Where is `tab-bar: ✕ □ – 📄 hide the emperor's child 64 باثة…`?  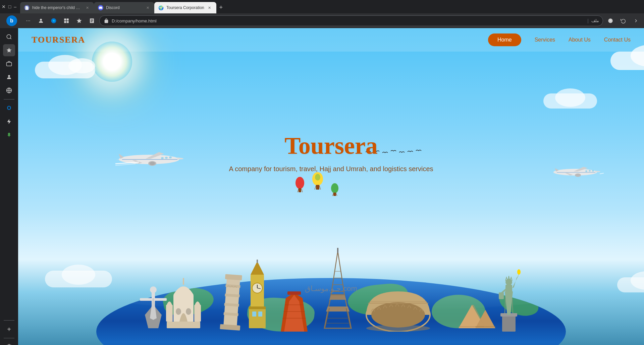 tab-bar: ✕ □ – 📄 hide the emperor's child 64 باثة… is located at coordinates (322, 7).